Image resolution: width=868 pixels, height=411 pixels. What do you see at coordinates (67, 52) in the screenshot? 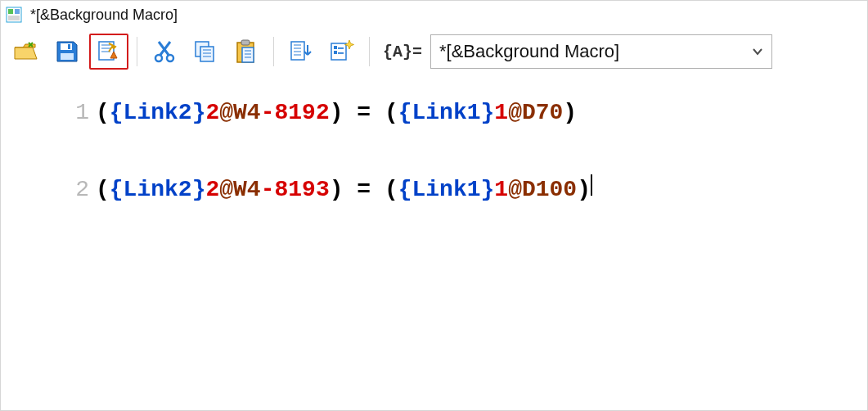
I see `save-button` at bounding box center [67, 52].